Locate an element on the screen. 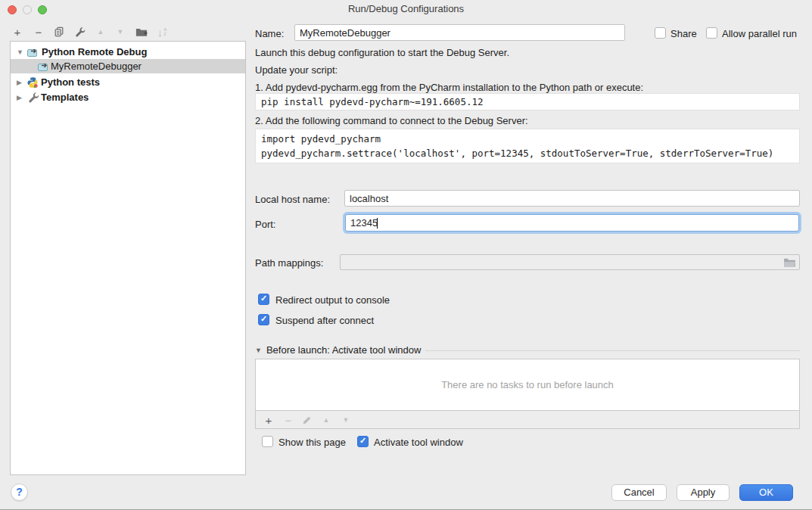  tree-item-label: MyRemoteDebugger is located at coordinates (96, 67).